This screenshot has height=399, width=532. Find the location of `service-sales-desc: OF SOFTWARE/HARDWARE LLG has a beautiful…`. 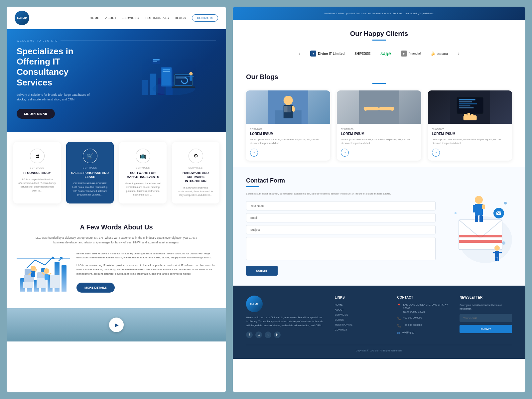

service-sales-desc: OF SOFTWARE/HARDWARE LLG has a beautiful… is located at coordinates (90, 189).